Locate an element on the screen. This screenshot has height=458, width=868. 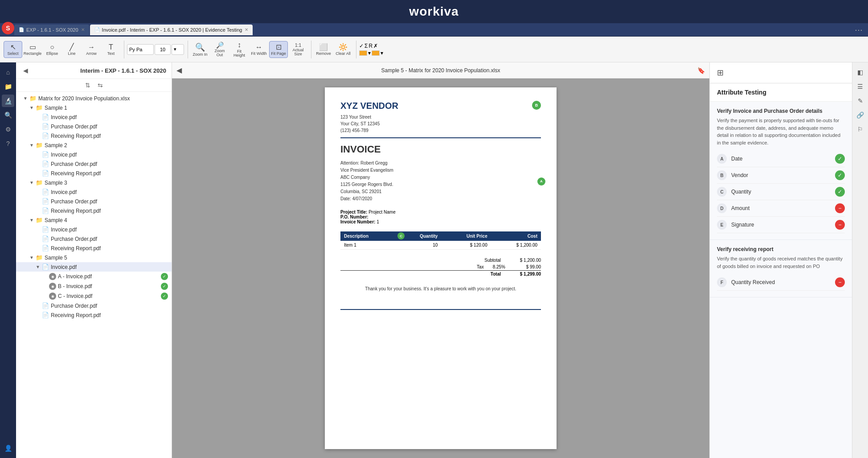
tree-file-sample4-0: 📄Invoice.pdf is located at coordinates (94, 229).